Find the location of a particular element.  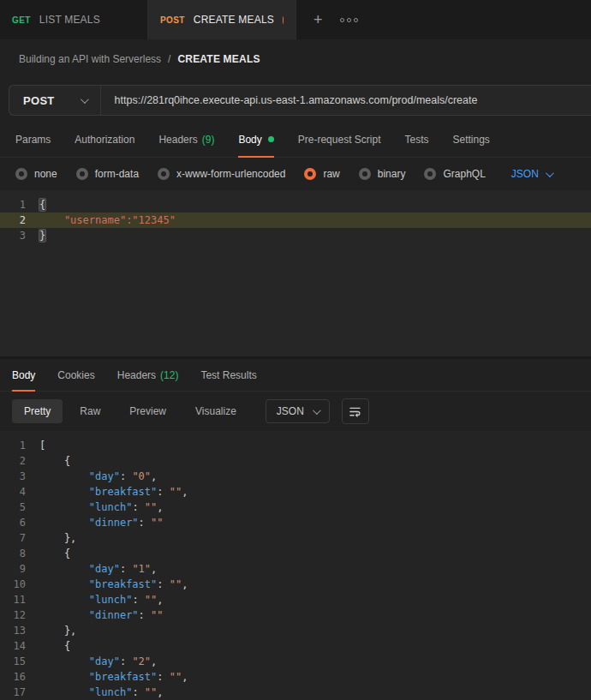

code-text: "username":"12345" is located at coordinates (315, 220).